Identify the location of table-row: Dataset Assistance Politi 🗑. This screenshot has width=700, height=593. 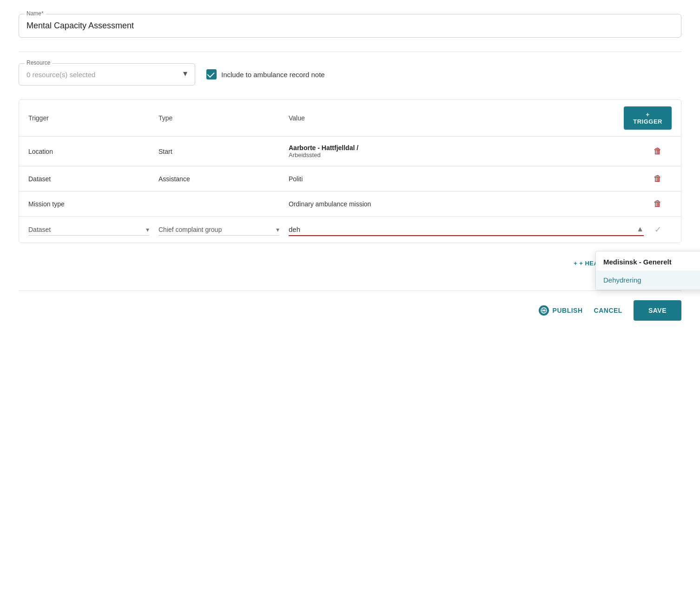
(350, 179).